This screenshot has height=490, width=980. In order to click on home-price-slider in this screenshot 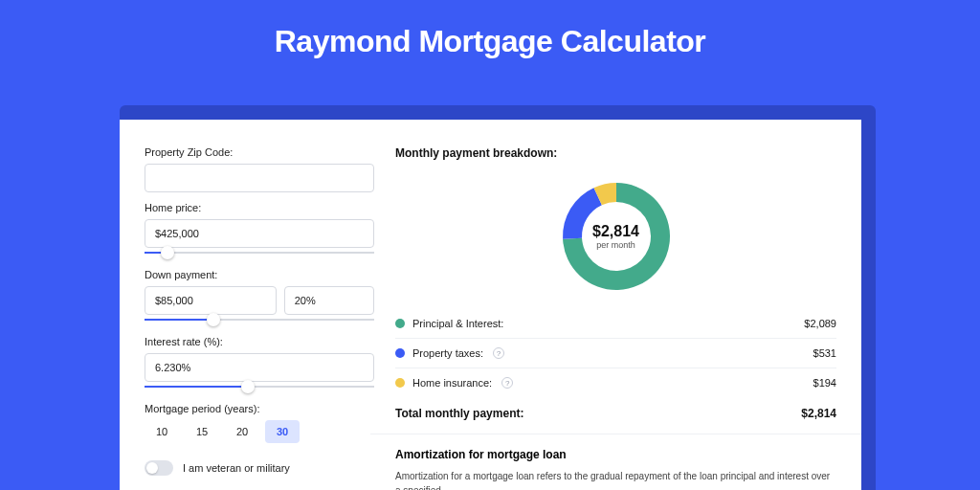, I will do `click(259, 253)`.